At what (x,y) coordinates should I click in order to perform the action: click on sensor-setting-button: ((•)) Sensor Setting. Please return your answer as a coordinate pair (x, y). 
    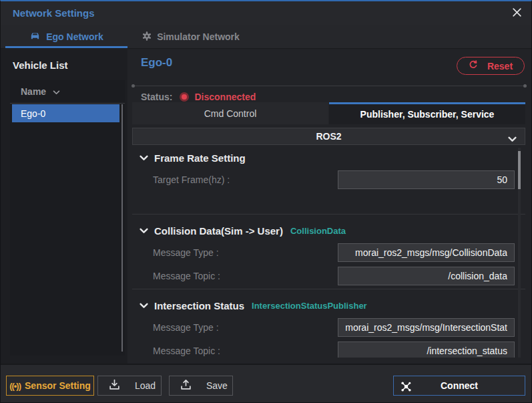
    Looking at the image, I should click on (50, 386).